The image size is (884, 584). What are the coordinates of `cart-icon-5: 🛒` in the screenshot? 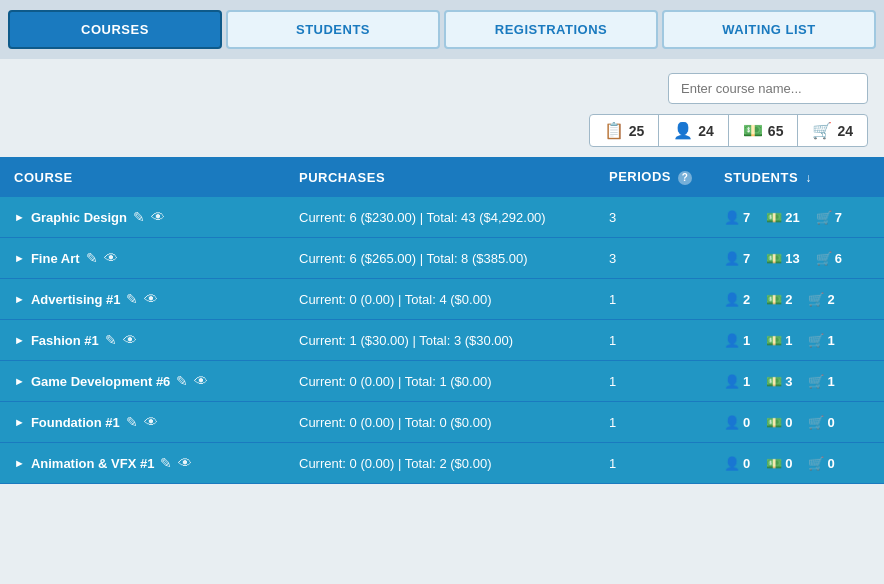 It's located at (816, 422).